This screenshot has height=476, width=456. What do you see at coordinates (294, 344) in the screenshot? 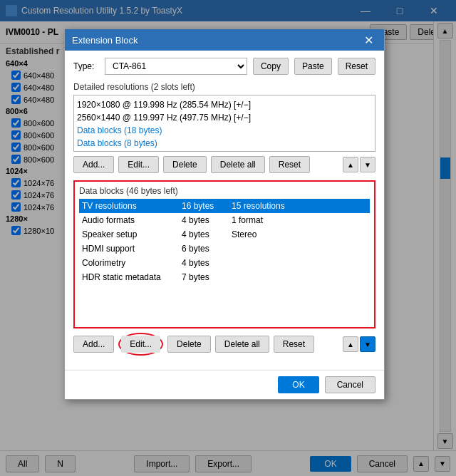
I see `data-reset-button: Reset` at bounding box center [294, 344].